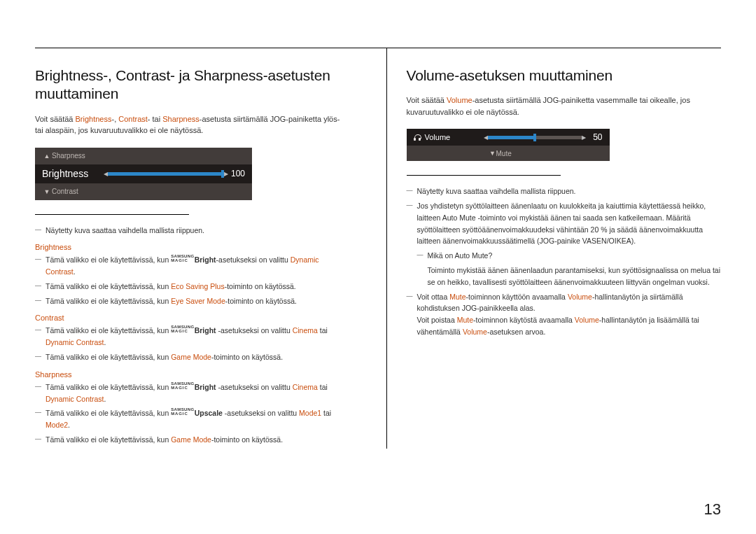 The width and height of the screenshot is (756, 534). Describe the element at coordinates (504, 154) in the screenshot. I see `osd-mute-label: Mute` at that location.